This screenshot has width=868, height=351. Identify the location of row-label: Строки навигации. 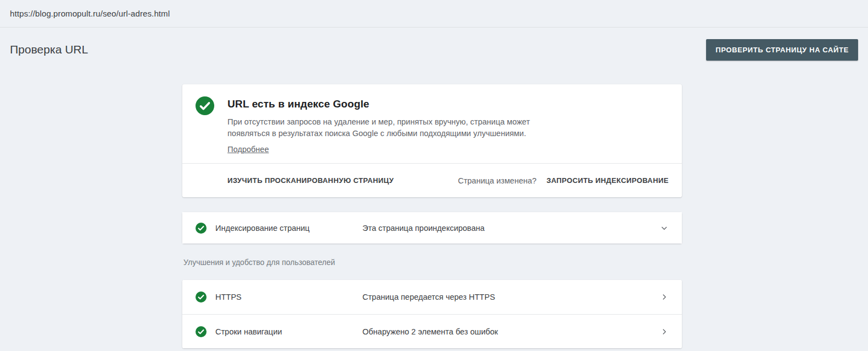
(289, 332).